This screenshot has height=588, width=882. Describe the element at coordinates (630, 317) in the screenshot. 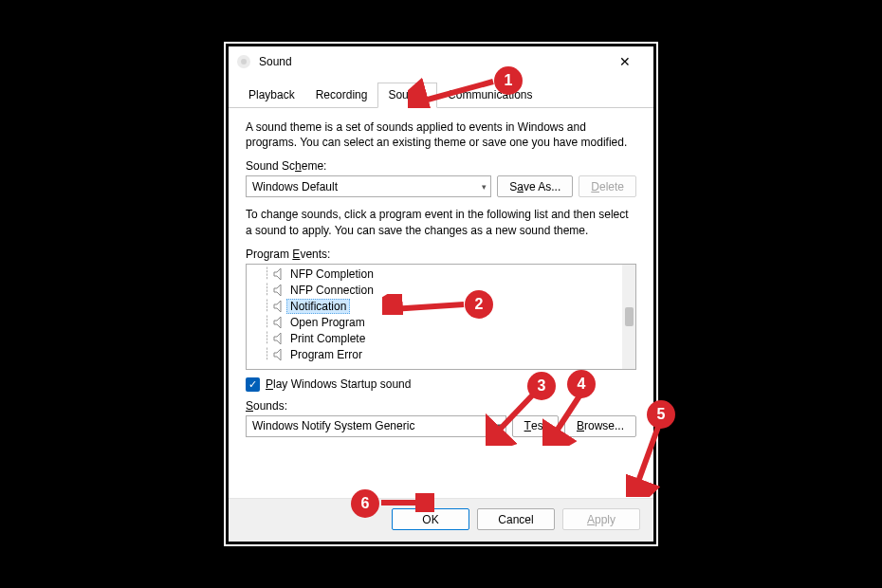

I see `scrollbar-thumb` at that location.